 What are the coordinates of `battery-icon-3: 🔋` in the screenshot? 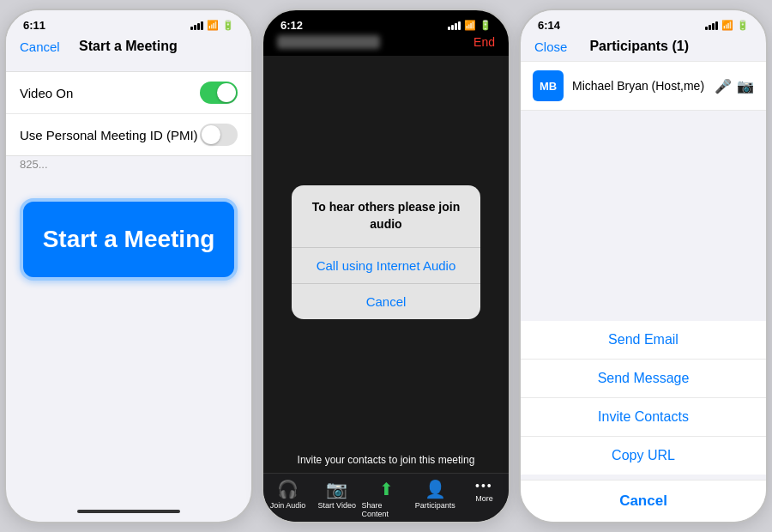 It's located at (743, 26).